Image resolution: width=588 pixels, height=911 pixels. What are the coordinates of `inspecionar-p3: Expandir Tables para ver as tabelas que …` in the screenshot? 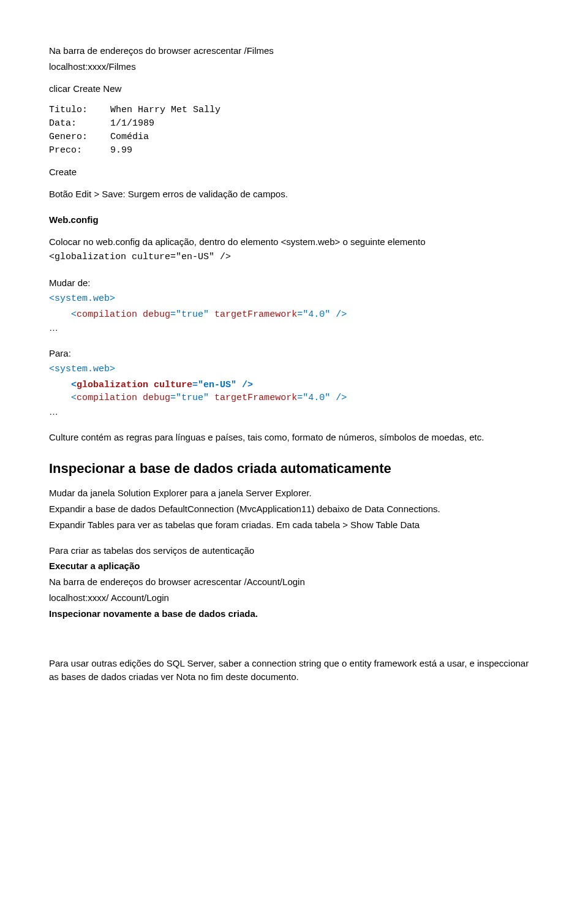 It's located at (294, 525).